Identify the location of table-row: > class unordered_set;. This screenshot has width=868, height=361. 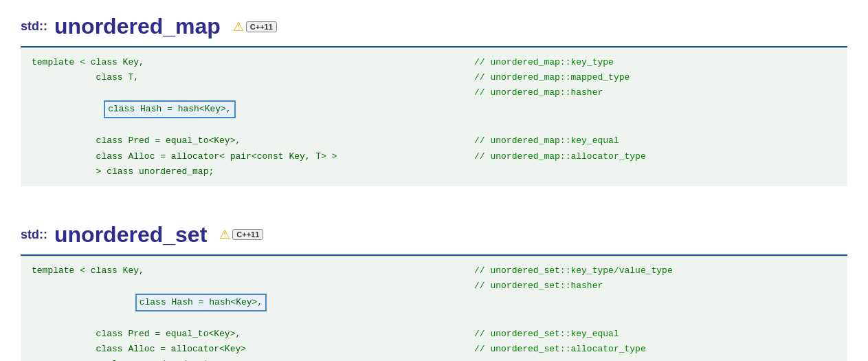
(434, 359).